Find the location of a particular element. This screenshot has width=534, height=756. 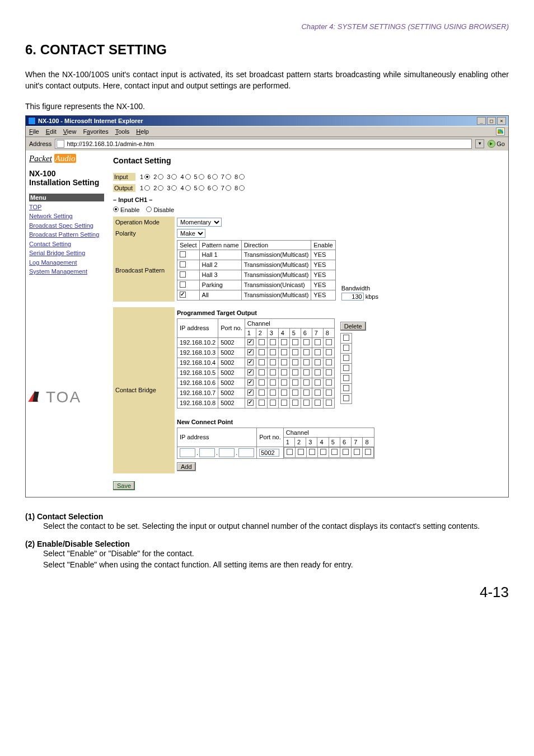

sidebar-link-serial: Serial Bridge Setting is located at coordinates (67, 253).